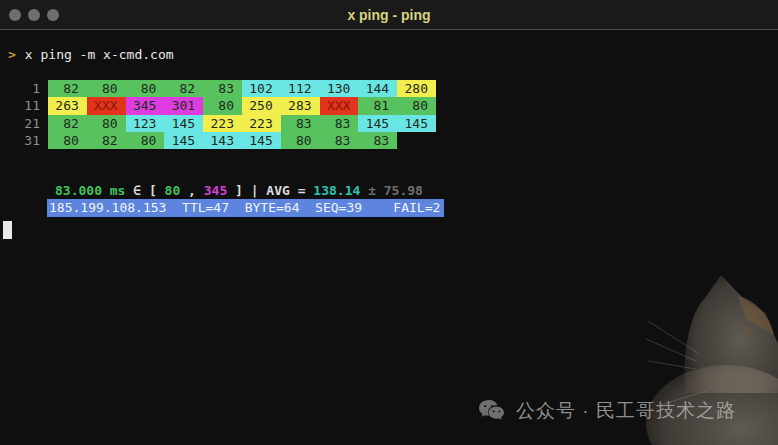 The height and width of the screenshot is (445, 778). What do you see at coordinates (100, 54) in the screenshot?
I see `command-text: x ping -m x-cmd.com` at bounding box center [100, 54].